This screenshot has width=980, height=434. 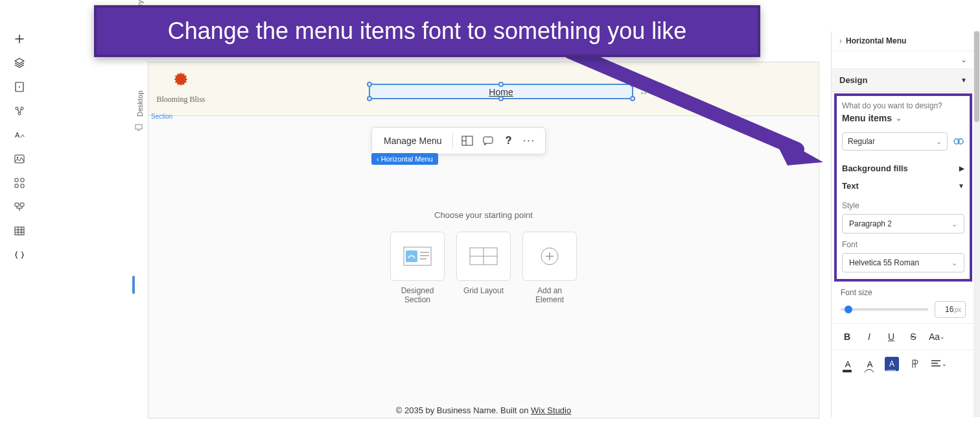 I want to click on state-row: Regular ⌄, so click(x=904, y=141).